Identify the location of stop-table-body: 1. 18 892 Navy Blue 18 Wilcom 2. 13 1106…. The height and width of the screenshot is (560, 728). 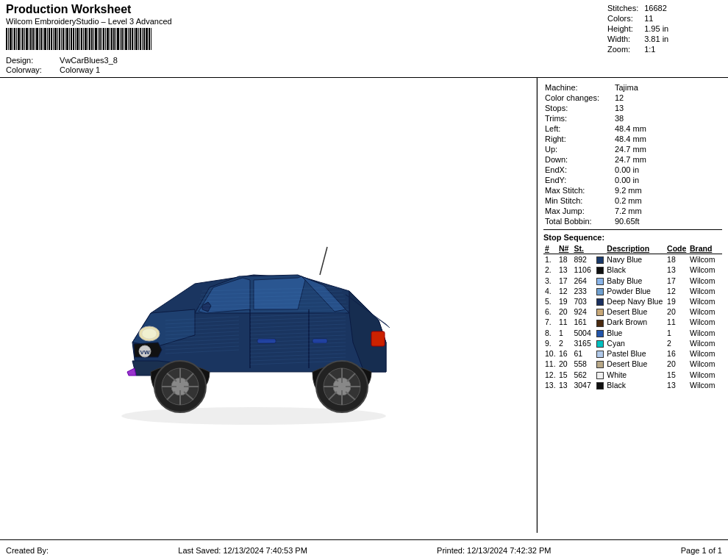
(632, 322).